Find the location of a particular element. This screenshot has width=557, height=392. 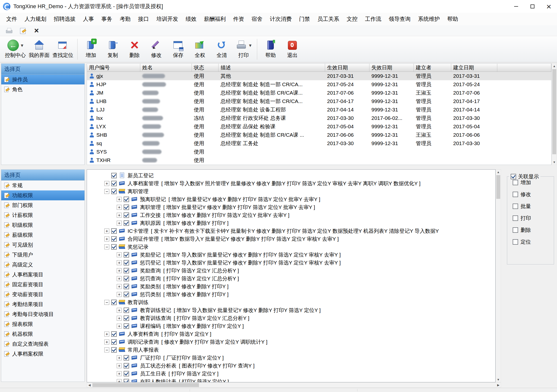

link-display-checkbox is located at coordinates (513, 177).